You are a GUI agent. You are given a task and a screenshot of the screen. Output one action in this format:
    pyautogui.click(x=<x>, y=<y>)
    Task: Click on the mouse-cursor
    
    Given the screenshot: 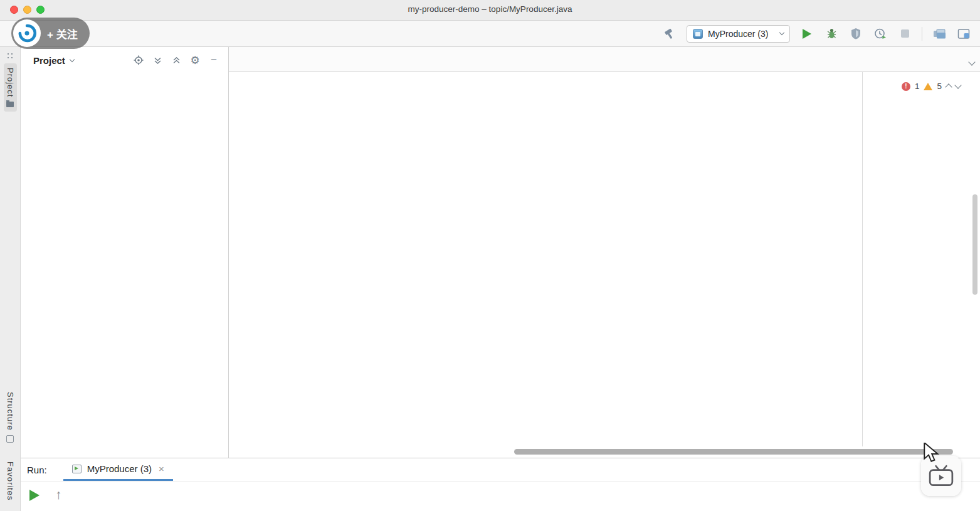 What is the action you would take?
    pyautogui.click(x=932, y=453)
    